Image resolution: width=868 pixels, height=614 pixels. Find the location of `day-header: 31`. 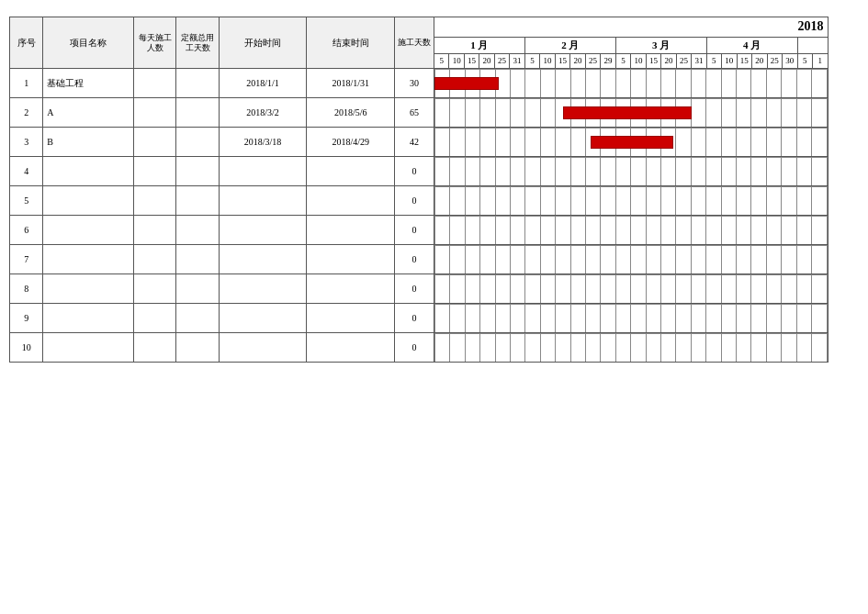

day-header: 31 is located at coordinates (699, 61).